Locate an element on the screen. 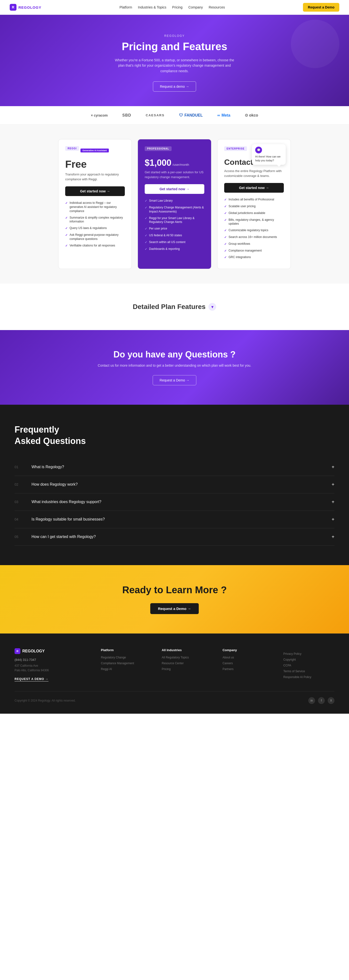 This screenshot has width=349, height=980. hero-title: Pricing and Features is located at coordinates (174, 46).